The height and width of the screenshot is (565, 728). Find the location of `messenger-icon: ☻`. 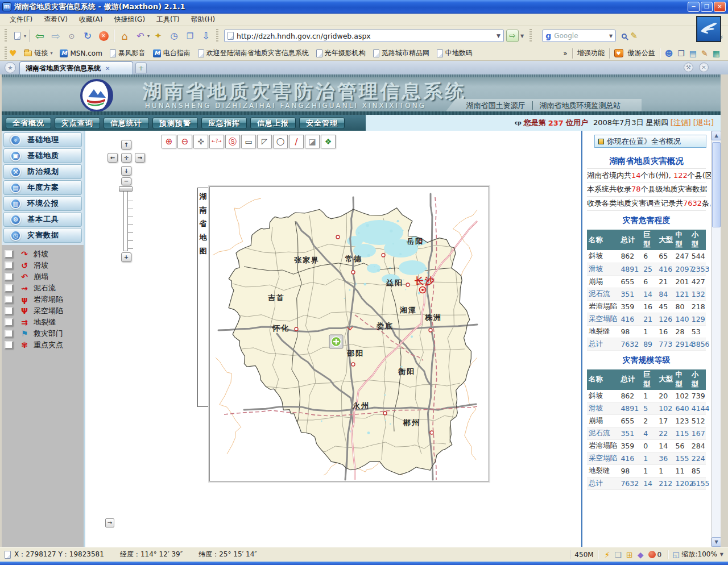

messenger-icon: ☻ is located at coordinates (669, 53).